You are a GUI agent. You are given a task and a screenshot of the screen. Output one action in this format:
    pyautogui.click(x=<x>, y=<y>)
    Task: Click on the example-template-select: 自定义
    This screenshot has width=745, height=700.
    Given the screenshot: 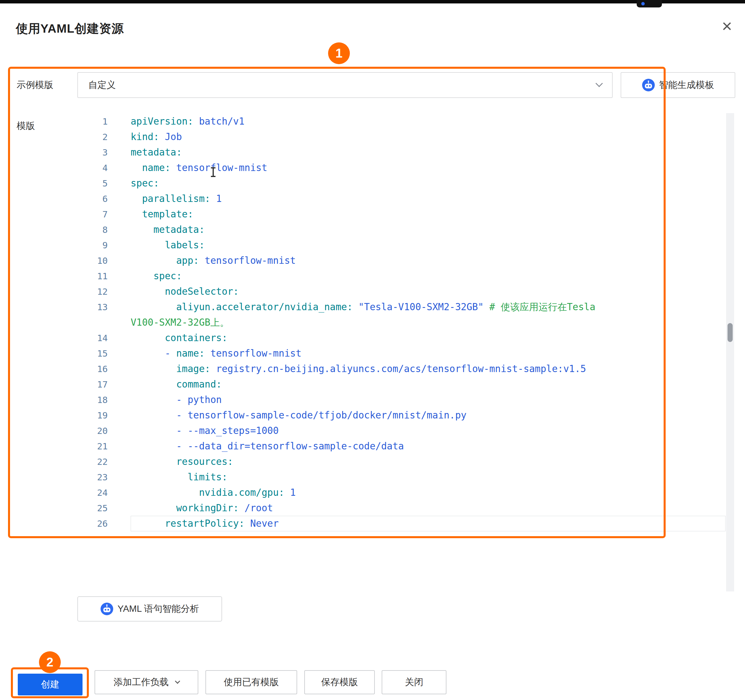 What is the action you would take?
    pyautogui.click(x=345, y=85)
    